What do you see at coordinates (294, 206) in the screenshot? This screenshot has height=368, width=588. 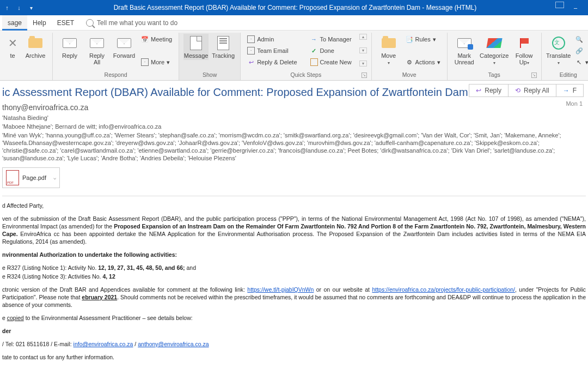 I see `body-salutation: d Affected Party,` at bounding box center [294, 206].